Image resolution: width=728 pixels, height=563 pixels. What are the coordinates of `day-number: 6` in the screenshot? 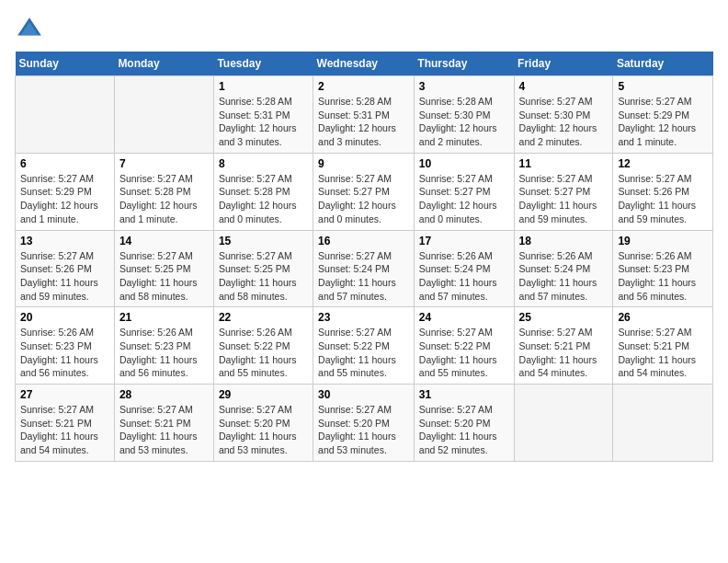 It's located at (64, 164).